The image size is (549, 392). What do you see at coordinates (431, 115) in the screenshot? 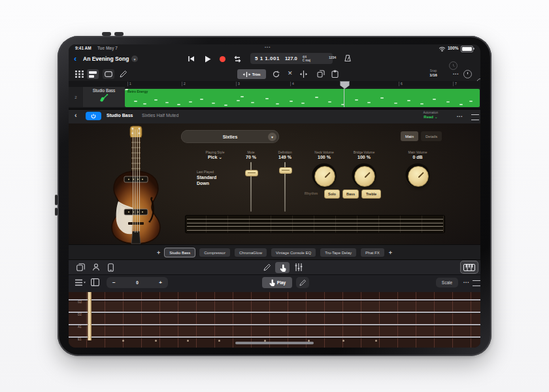
I see `automation-control: Automation Read ⌄` at bounding box center [431, 115].